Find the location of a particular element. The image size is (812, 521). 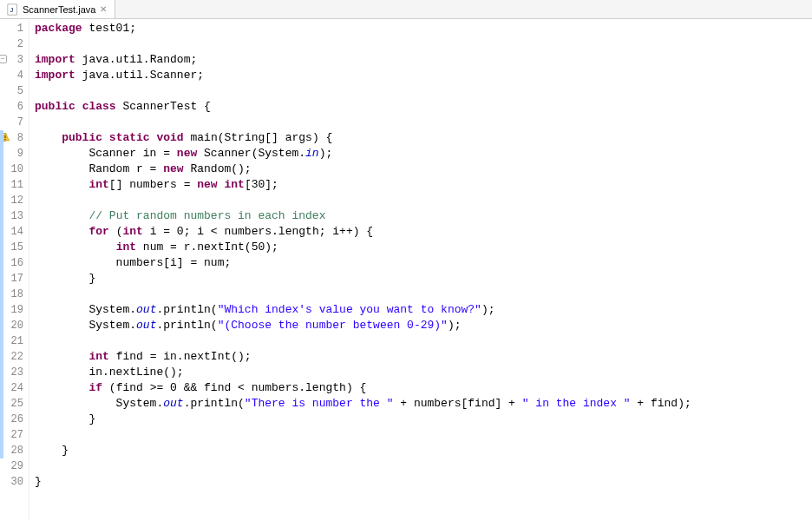

code-line: System.out.println("(Choose the number b… is located at coordinates (423, 326).